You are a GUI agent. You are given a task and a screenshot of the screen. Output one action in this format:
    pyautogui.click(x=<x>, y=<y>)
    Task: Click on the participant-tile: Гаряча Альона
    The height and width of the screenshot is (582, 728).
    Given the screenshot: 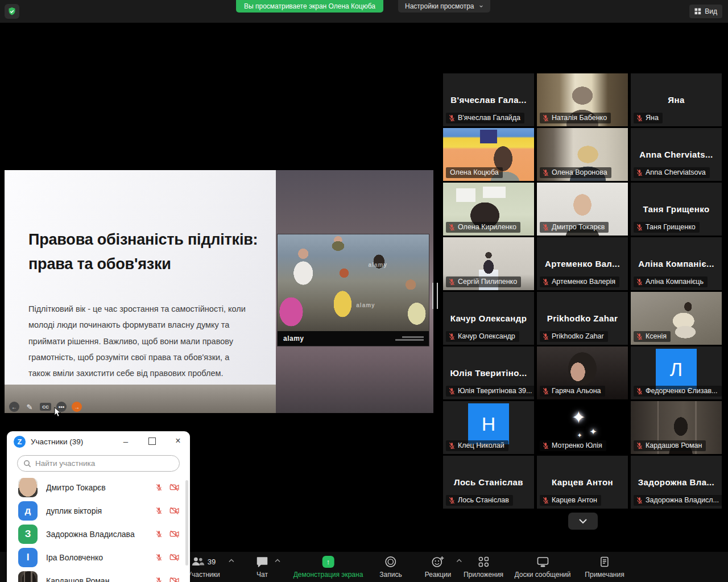 What is the action you would take?
    pyautogui.click(x=582, y=373)
    